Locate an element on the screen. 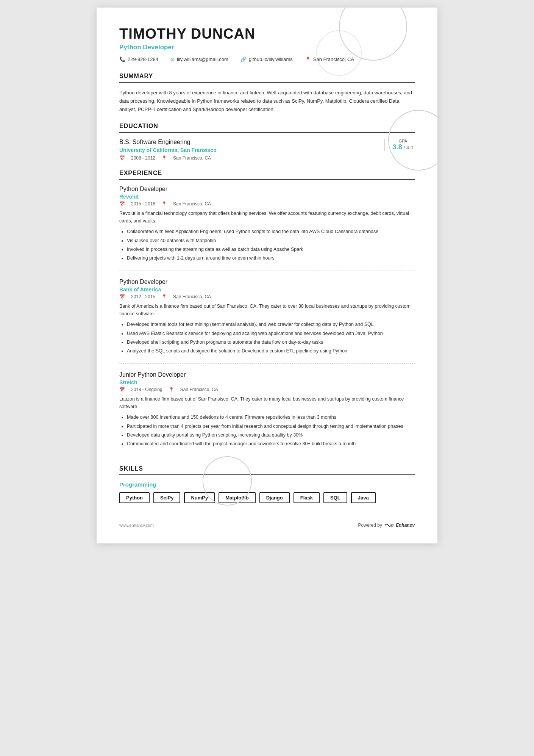 The height and width of the screenshot is (756, 534). job-bullets-boa: Developed internal tools for text mining… is located at coordinates (267, 338).